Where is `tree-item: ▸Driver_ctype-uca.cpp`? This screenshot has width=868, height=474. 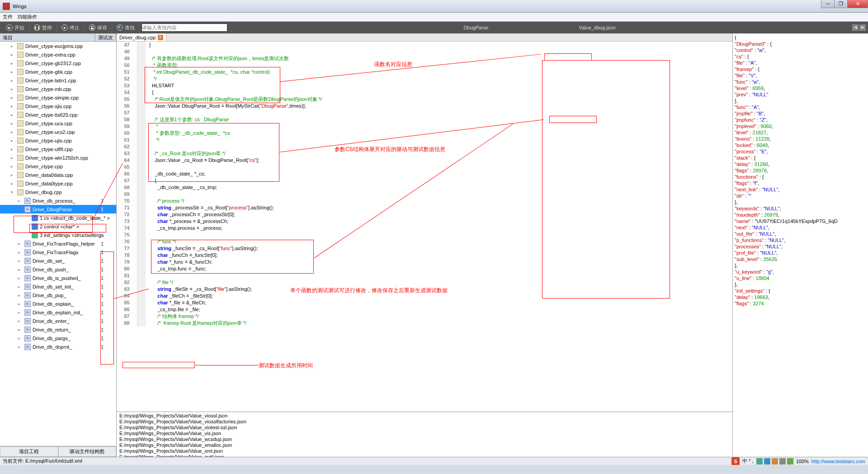
tree-item: ▸Driver_ctype-uca.cpp is located at coordinates (58, 123).